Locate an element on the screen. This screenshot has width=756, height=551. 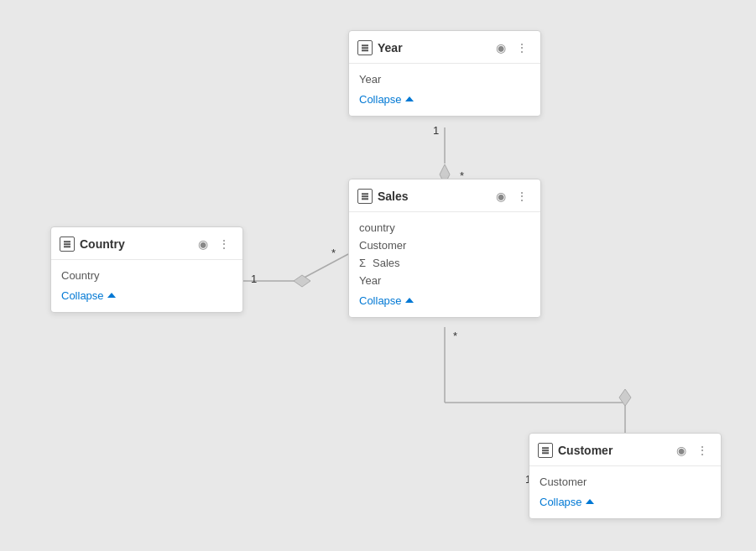
year-field-label: Year is located at coordinates (370, 79).